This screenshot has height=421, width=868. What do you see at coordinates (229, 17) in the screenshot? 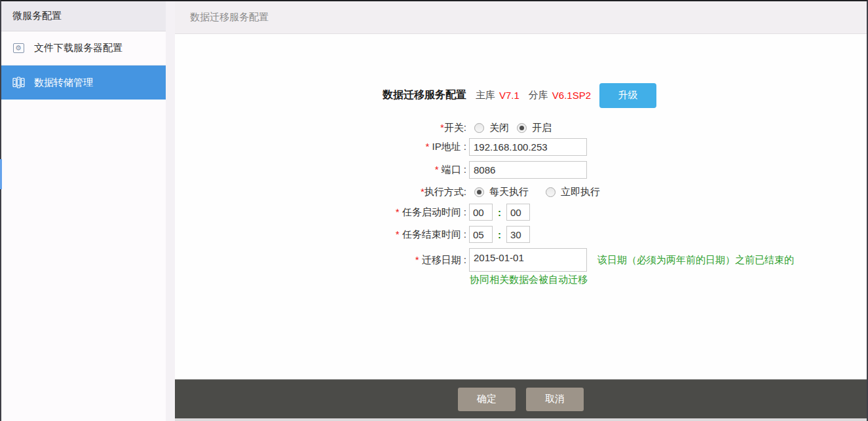
I see `page-title: 数据迁移服务配置` at bounding box center [229, 17].